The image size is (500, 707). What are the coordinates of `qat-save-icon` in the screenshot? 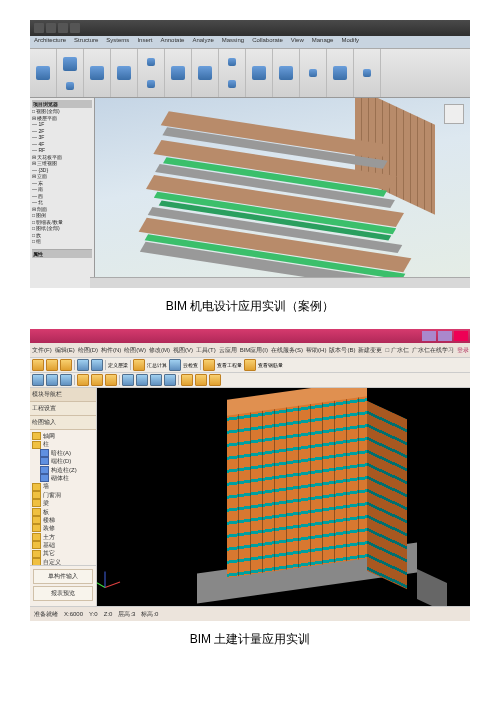 It's located at (51, 28).